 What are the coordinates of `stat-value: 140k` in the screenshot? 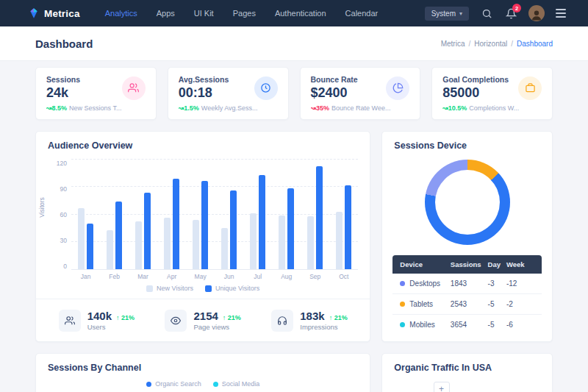 It's located at (100, 316).